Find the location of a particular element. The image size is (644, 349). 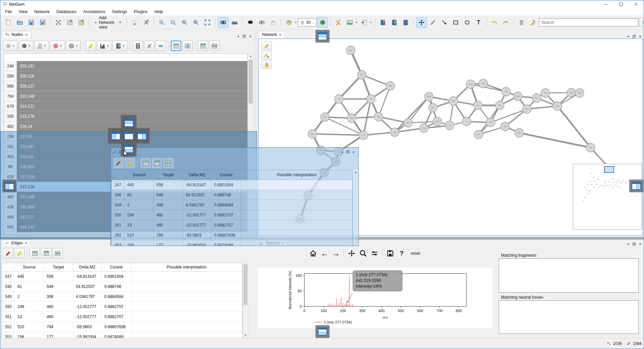

edges-scroll-down-icon: ▼ is located at coordinates (246, 336).